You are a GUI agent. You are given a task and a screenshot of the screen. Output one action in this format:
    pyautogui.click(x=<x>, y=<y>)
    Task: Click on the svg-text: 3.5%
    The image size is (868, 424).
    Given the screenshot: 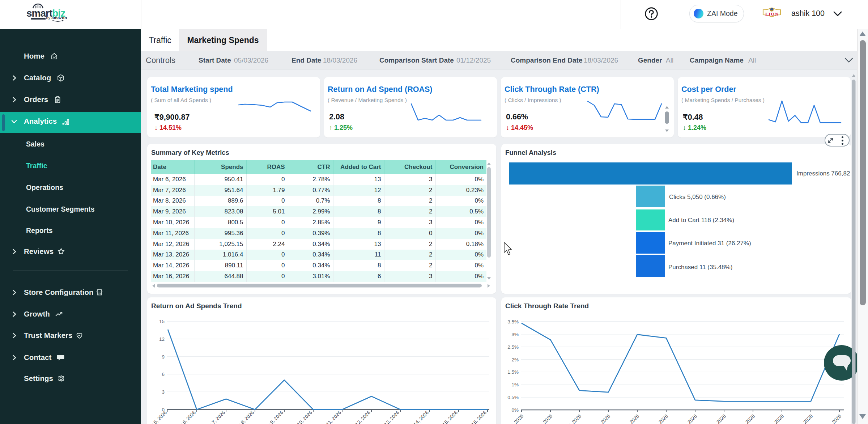 What is the action you would take?
    pyautogui.click(x=513, y=322)
    